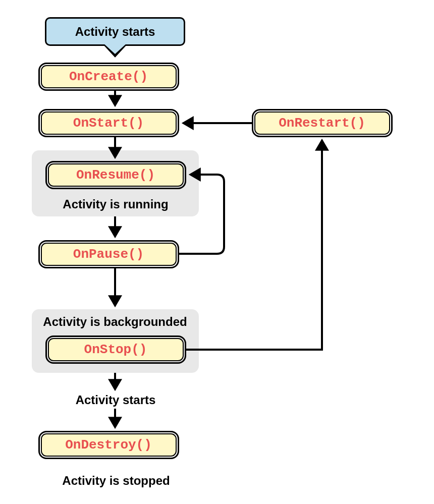 This screenshot has width=434, height=504. I want to click on onrestart-node: OnRestart(), so click(322, 123).